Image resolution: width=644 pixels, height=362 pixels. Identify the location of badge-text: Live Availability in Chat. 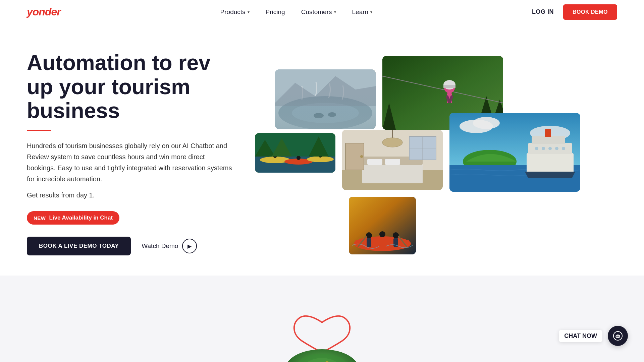
(81, 218).